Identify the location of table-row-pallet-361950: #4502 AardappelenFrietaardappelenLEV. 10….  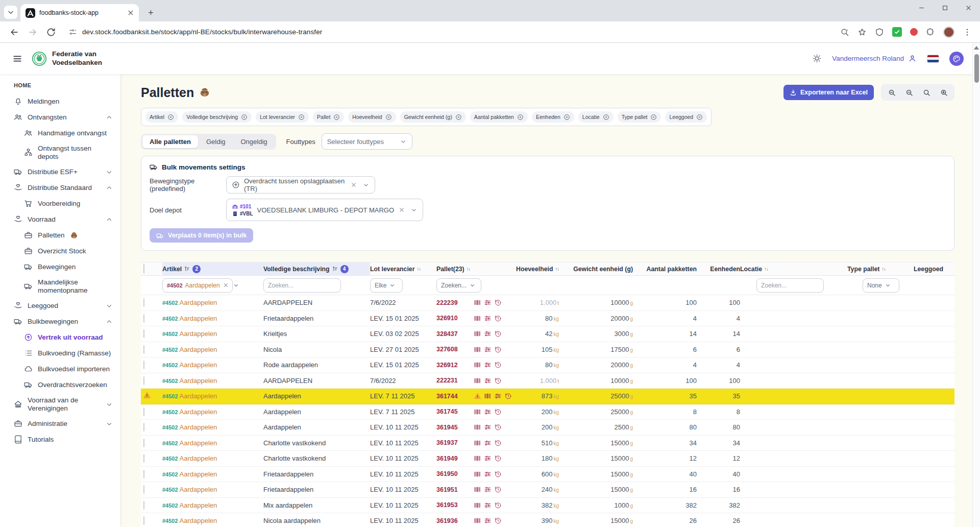
(548, 475).